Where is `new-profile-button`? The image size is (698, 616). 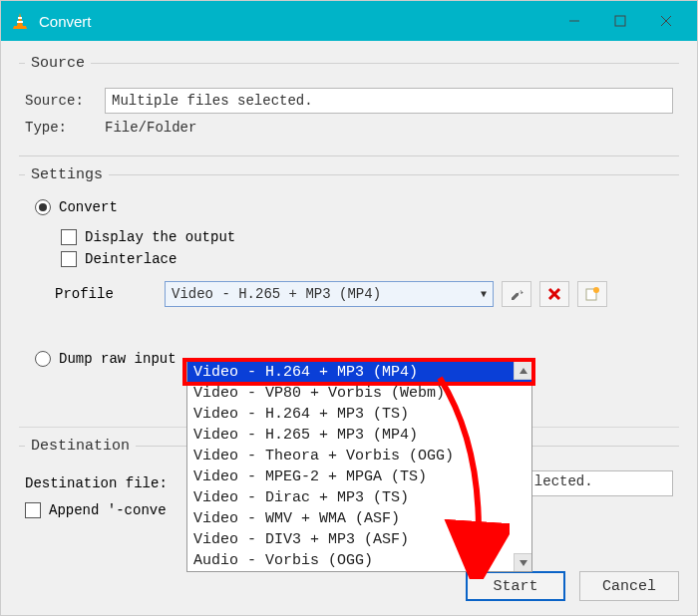 new-profile-button is located at coordinates (592, 294).